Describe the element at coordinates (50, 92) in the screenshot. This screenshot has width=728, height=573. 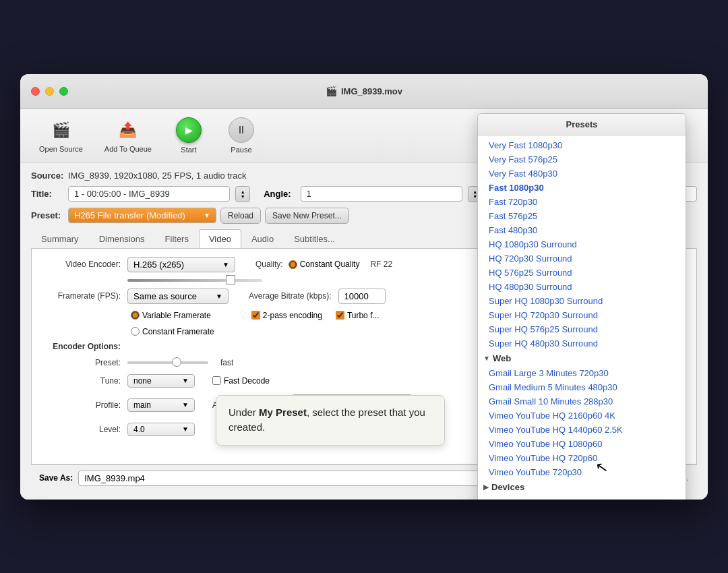
I see `traffic-lights` at that location.